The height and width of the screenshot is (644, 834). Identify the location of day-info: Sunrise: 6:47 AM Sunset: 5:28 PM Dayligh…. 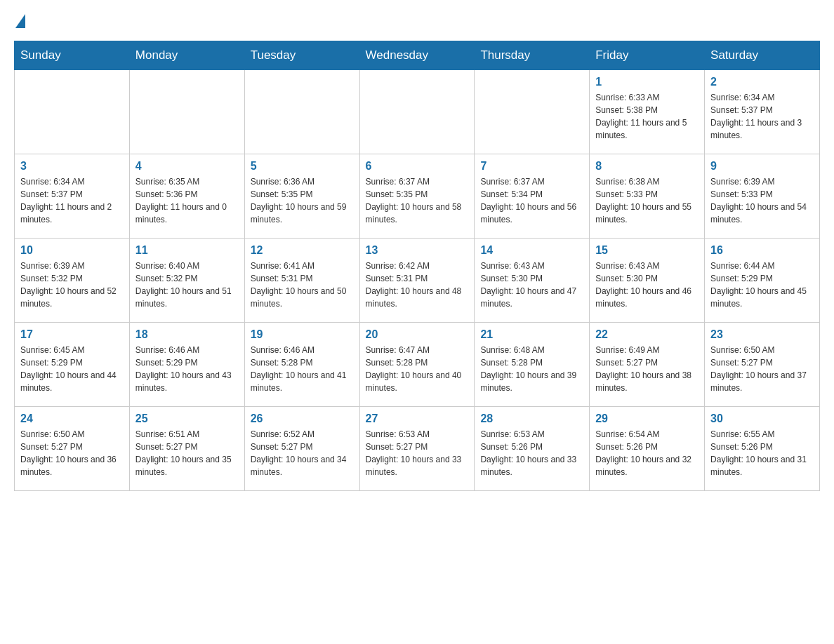
(417, 369).